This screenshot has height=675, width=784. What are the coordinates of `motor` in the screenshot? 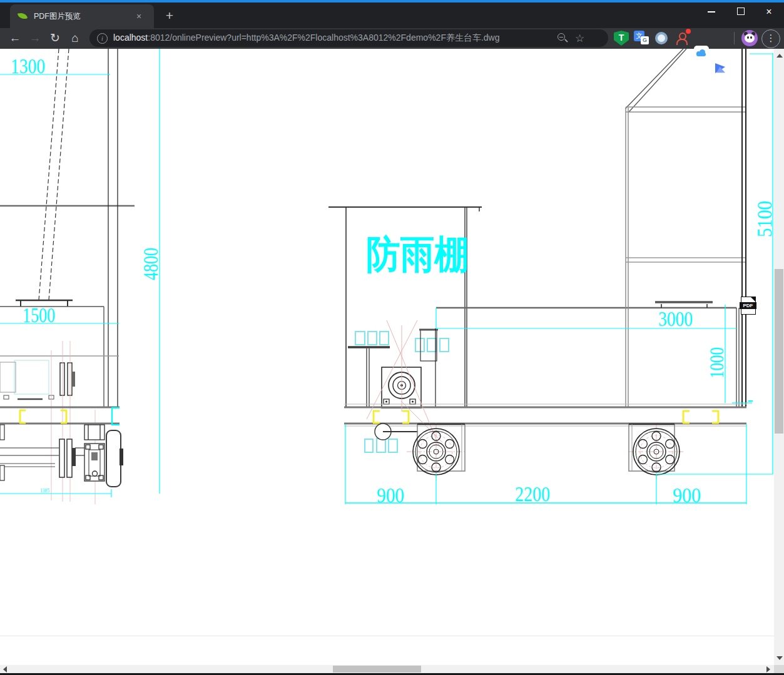 It's located at (402, 388).